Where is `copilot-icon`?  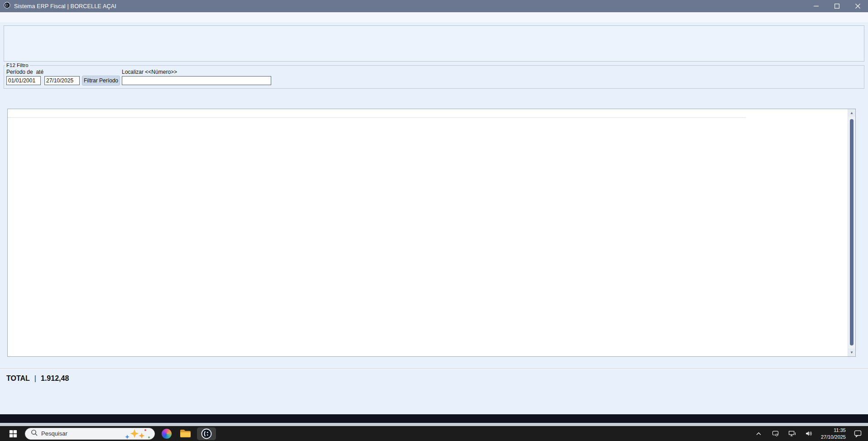 copilot-icon is located at coordinates (167, 434).